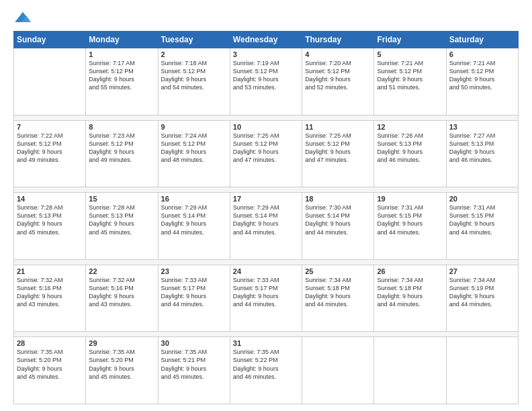 This screenshot has width=532, height=411. Describe the element at coordinates (24, 18) in the screenshot. I see `logo` at that location.